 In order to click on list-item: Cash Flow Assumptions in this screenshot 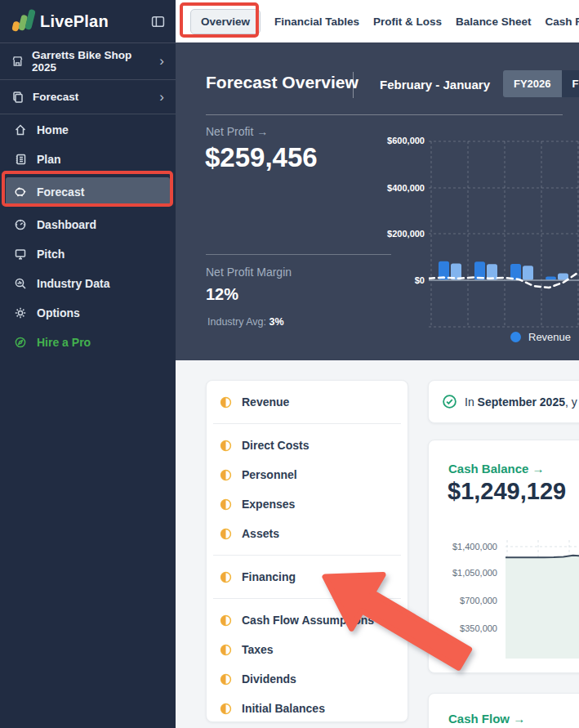, I will do `click(307, 620)`.